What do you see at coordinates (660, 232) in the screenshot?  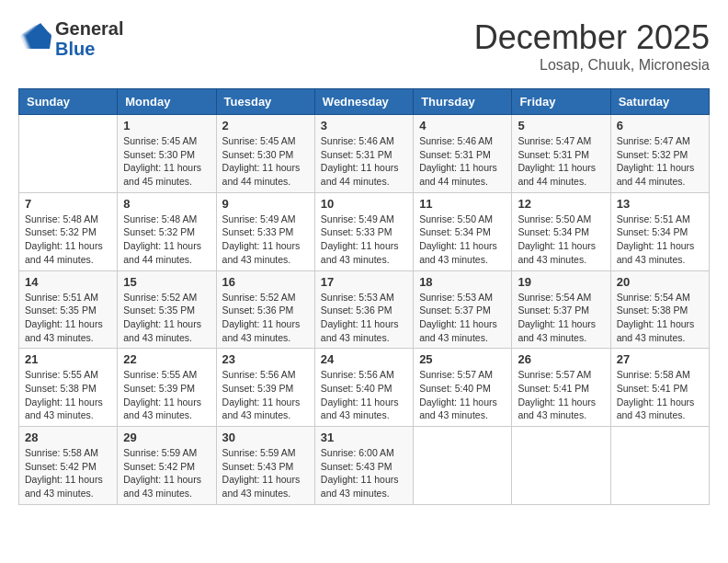 I see `calendar-cell: 13Sunrise: 5:51 AM Sunset: 5:34 PM Dayli…` at bounding box center [660, 232].